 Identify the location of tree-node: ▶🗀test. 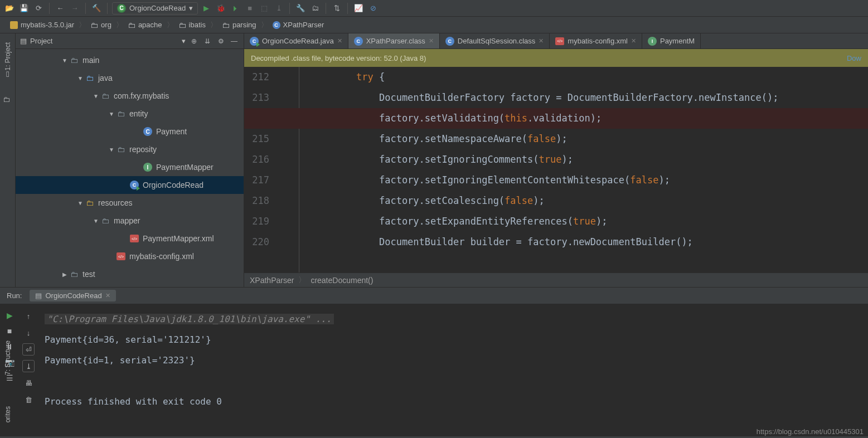
(129, 274).